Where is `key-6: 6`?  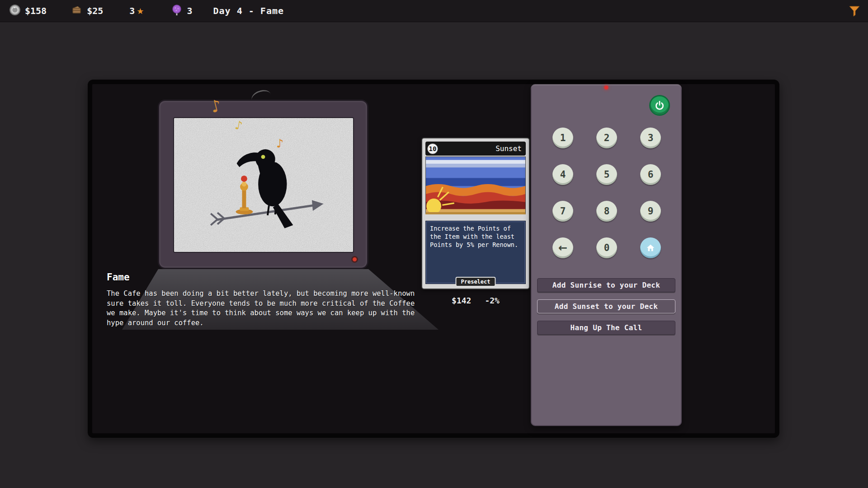 key-6: 6 is located at coordinates (651, 175).